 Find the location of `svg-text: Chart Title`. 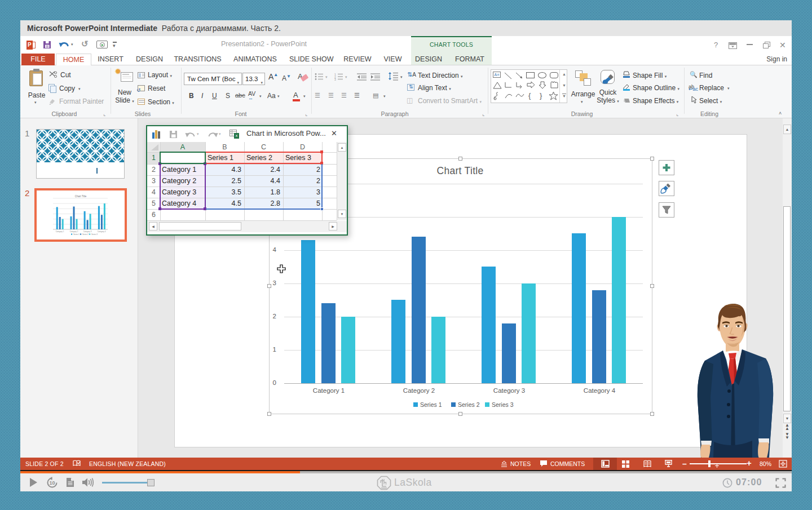

svg-text: Chart Title is located at coordinates (81, 196).